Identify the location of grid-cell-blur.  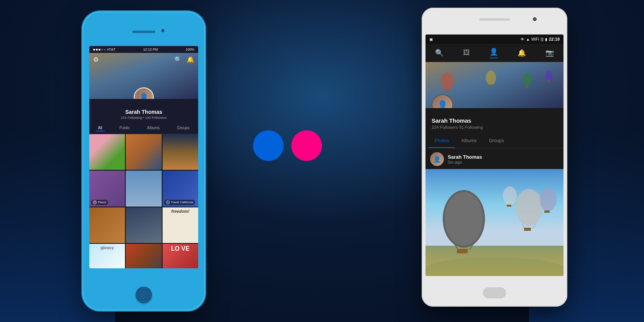
(107, 225).